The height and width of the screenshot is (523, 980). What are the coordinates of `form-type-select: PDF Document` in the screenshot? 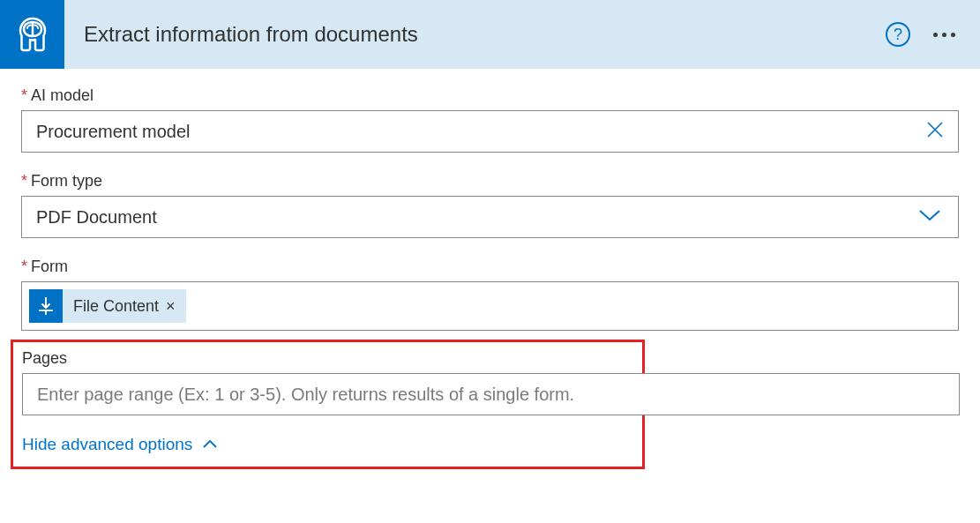 It's located at (490, 217).